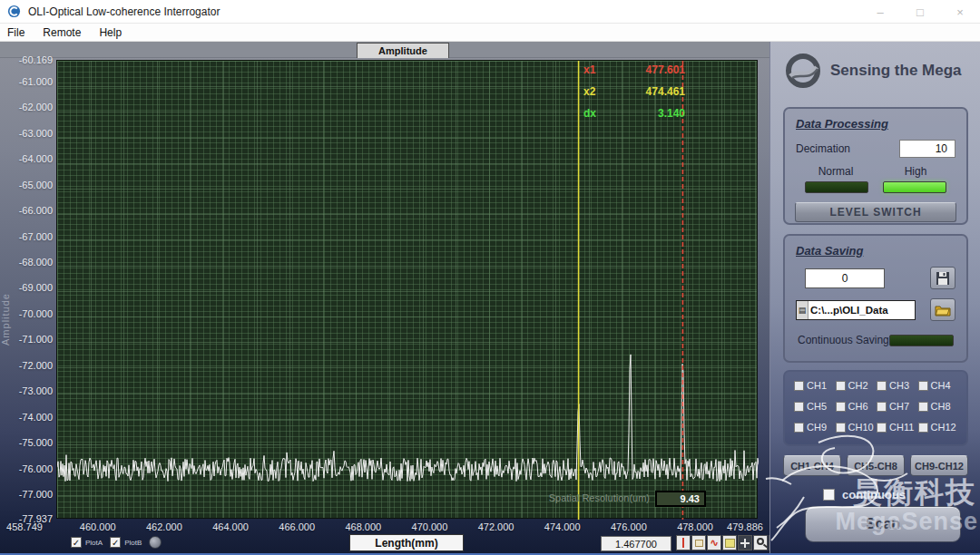 This screenshot has height=555, width=980. What do you see at coordinates (403, 51) in the screenshot?
I see `tab-amplitude: Amplitude` at bounding box center [403, 51].